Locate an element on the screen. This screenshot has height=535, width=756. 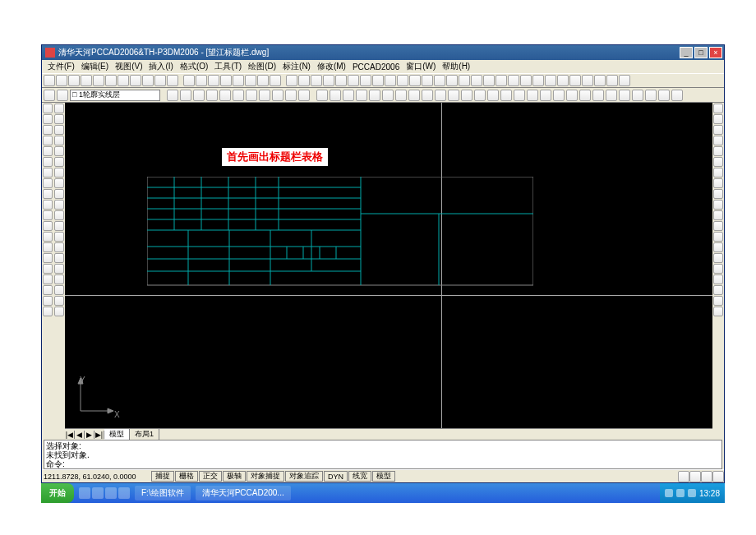
explode-icon is located at coordinates (493, 95).